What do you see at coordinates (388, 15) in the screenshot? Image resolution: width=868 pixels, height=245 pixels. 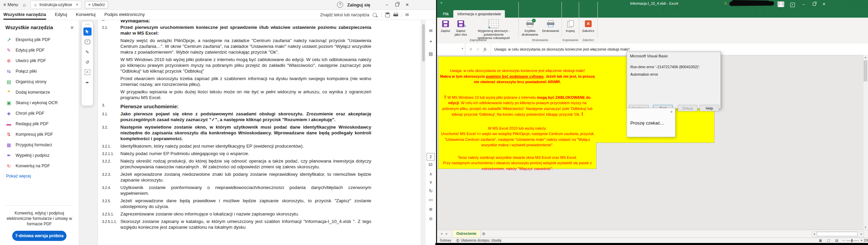 I see `save-icon` at bounding box center [388, 15].